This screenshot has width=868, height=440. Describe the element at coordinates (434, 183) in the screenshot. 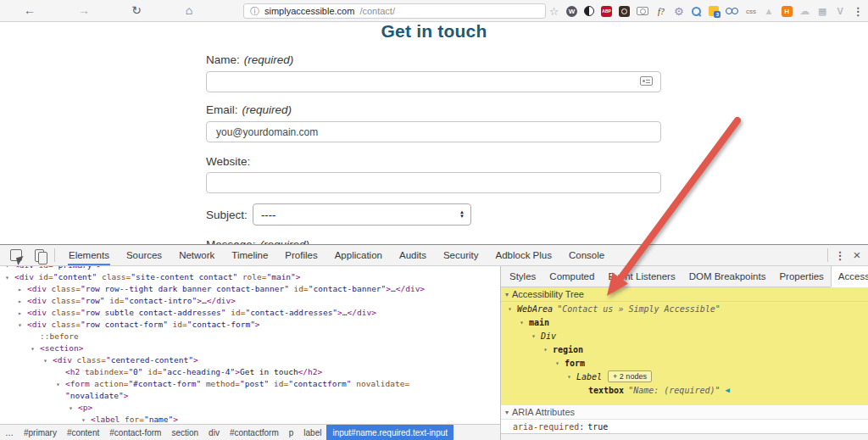

I see `website-input` at that location.